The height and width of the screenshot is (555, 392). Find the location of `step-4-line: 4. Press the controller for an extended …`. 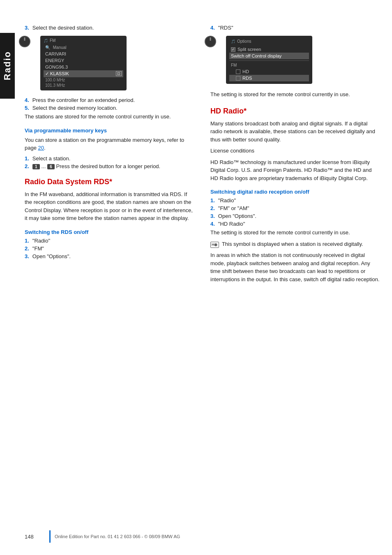

step-4-line: 4. Press the controller for an extended … is located at coordinates (109, 100).